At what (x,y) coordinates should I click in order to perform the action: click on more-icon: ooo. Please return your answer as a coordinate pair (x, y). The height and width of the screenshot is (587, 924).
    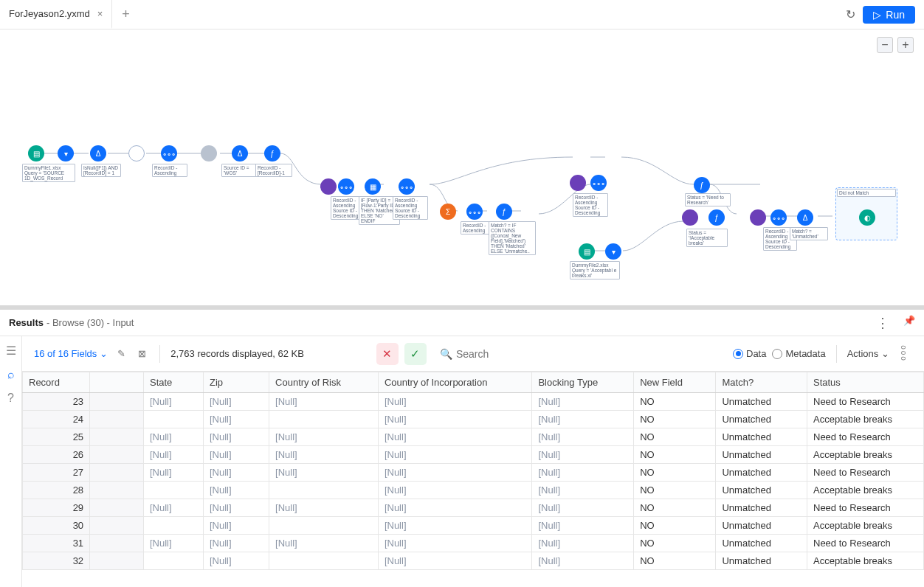
    Looking at the image, I should click on (903, 354).